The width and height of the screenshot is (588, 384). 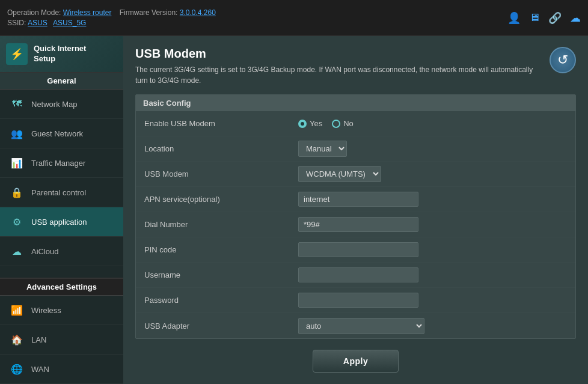 What do you see at coordinates (434, 174) in the screenshot?
I see `usb-modem-value: WCDMA (UMTS) CDMA WiMAX` at bounding box center [434, 174].